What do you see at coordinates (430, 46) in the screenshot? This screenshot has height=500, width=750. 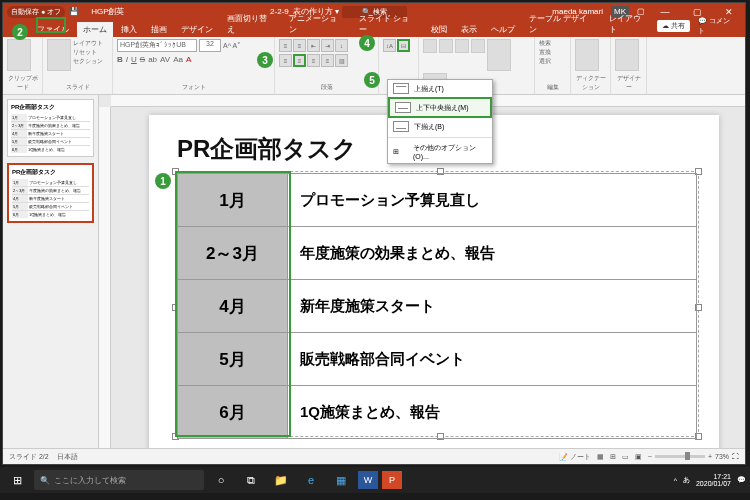 I see `shape-rect-button` at bounding box center [430, 46].